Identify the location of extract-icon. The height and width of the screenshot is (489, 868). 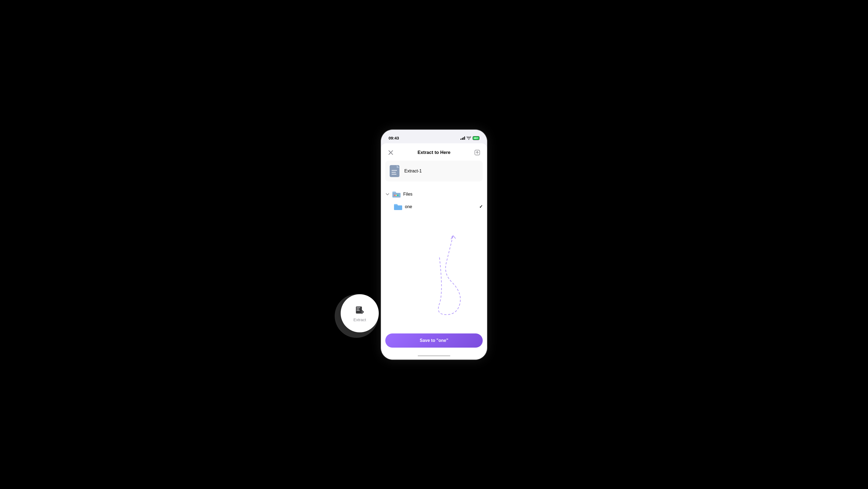
(360, 310).